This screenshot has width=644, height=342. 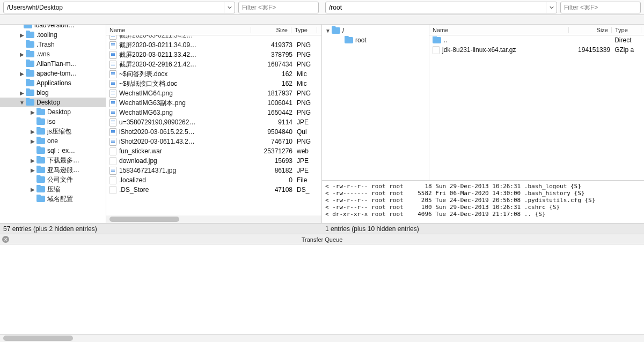 I want to click on tree-row: AllanTian-m…, so click(x=53, y=64).